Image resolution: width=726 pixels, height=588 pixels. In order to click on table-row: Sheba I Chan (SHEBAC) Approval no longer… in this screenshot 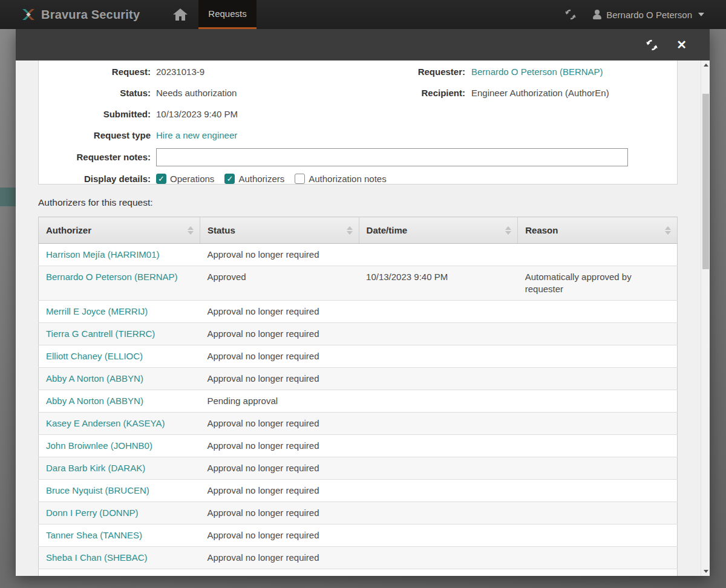, I will do `click(358, 558)`.